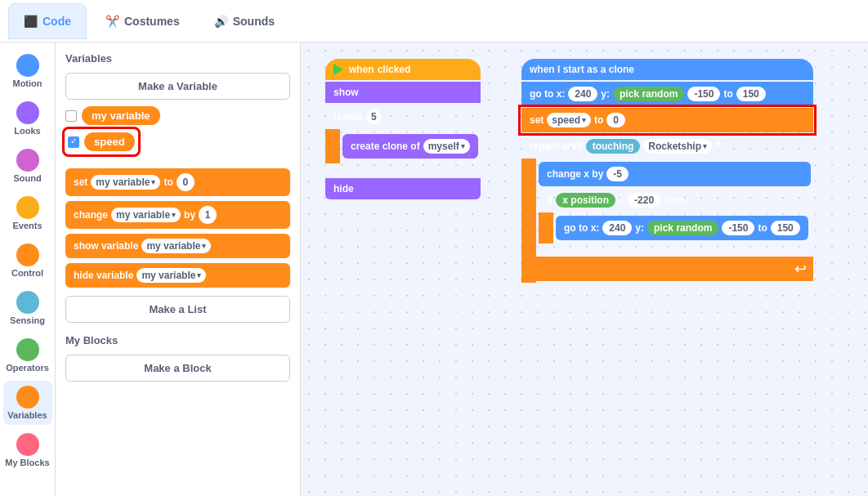 This screenshot has height=496, width=868. What do you see at coordinates (178, 215) in the screenshot?
I see `change-block: change my variable by 1` at bounding box center [178, 215].